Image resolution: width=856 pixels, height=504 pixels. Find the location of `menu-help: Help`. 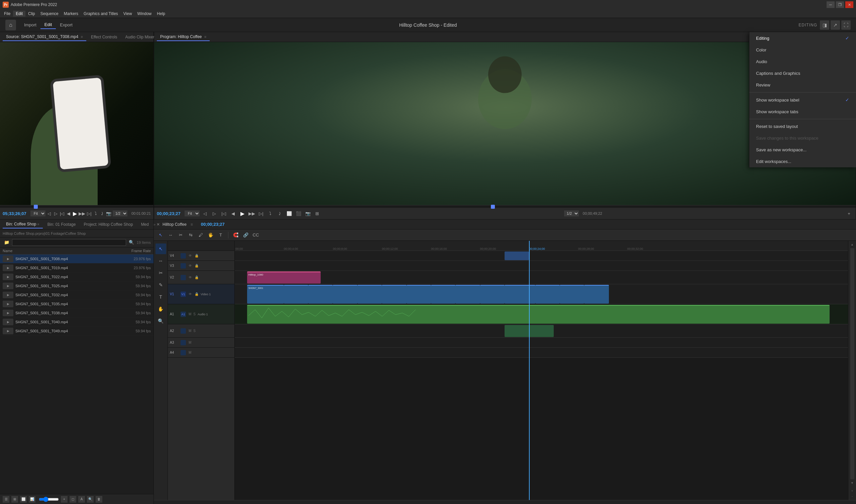

menu-help: Help is located at coordinates (161, 14).